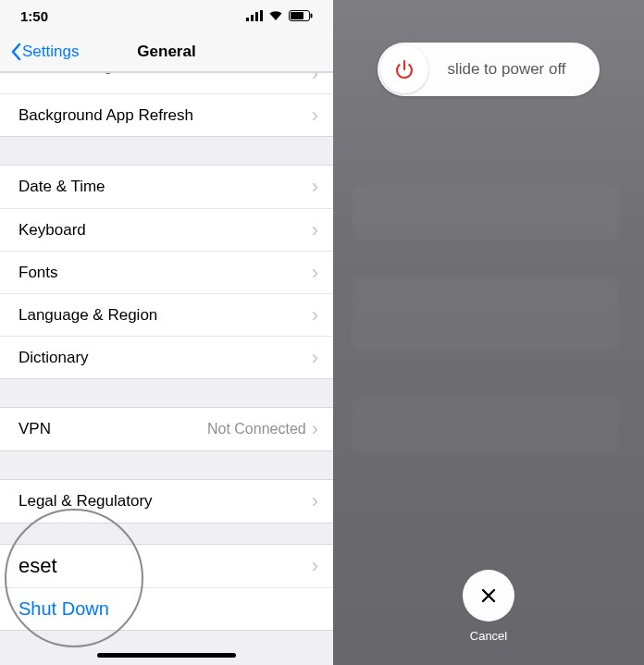  Describe the element at coordinates (167, 83) in the screenshot. I see `row-iphone-storage: iPhone Storage ›` at that location.